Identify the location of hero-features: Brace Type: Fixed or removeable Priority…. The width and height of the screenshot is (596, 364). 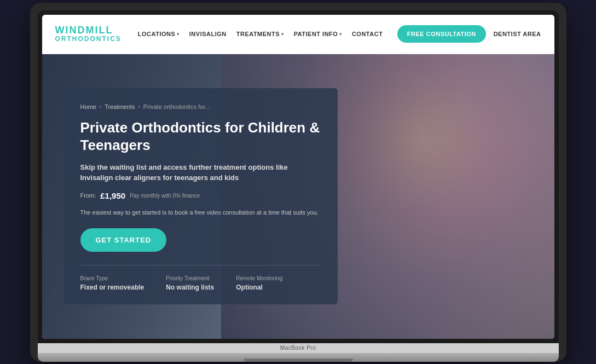
(201, 278).